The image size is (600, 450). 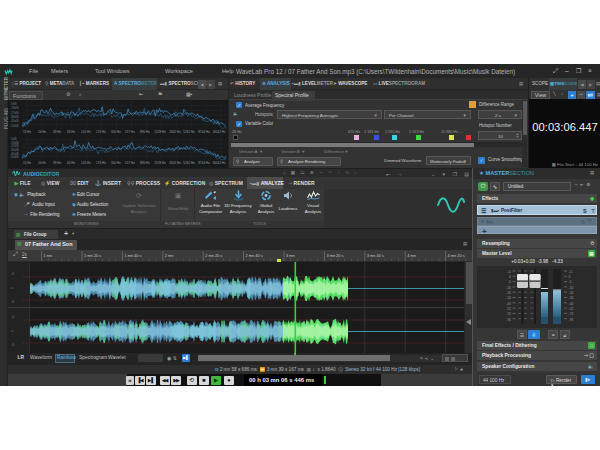 I want to click on svg-text: 3 mn 40 s, so click(x=376, y=256).